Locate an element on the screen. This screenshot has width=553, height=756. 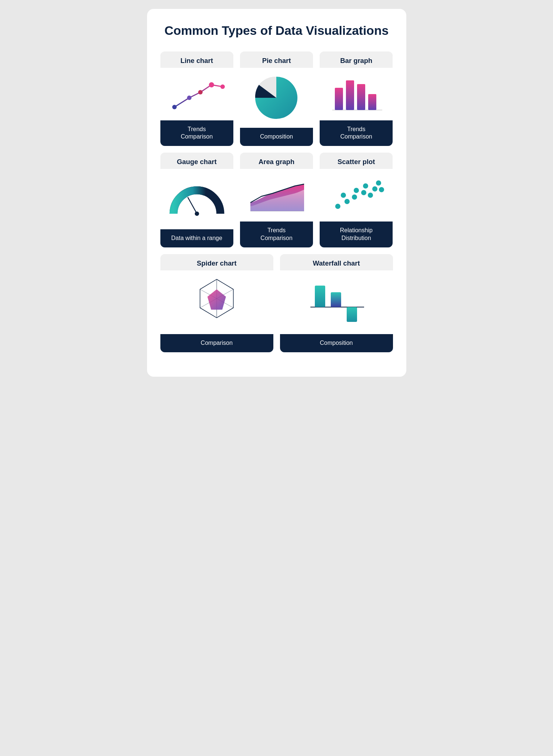
card-area-graph-title: Area graph is located at coordinates (276, 161).